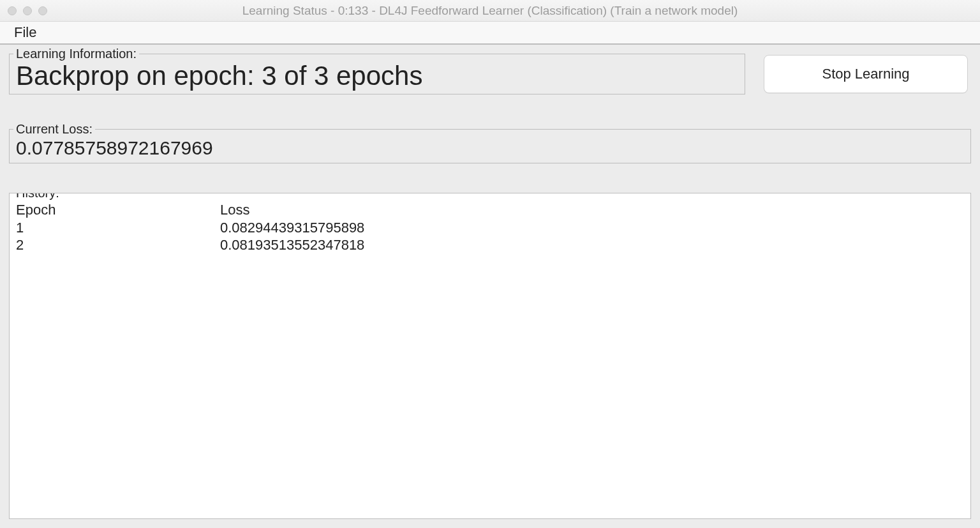  What do you see at coordinates (27, 11) in the screenshot?
I see `window-controls` at bounding box center [27, 11].